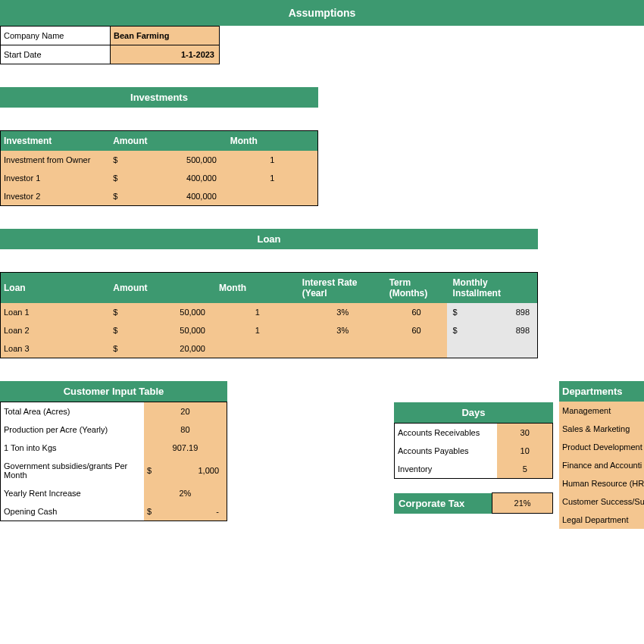  What do you see at coordinates (474, 412) in the screenshot?
I see `days-banner: Days` at bounding box center [474, 412].